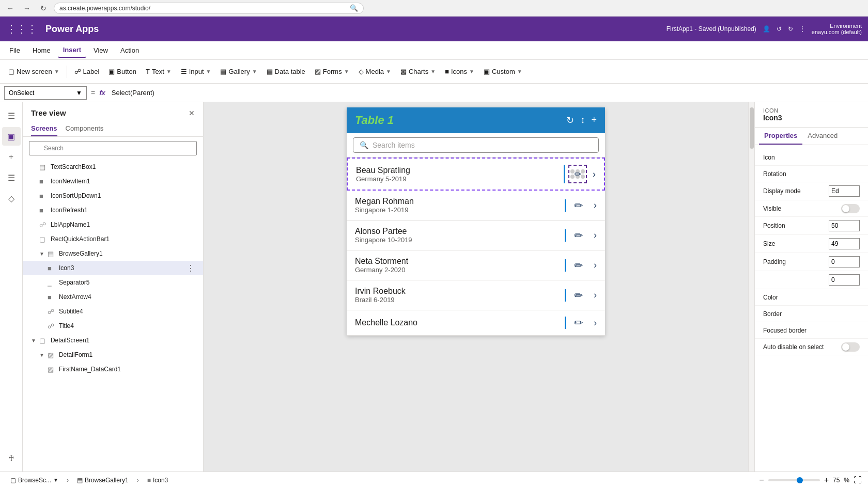  I want to click on prop-padding2-input, so click(844, 280).